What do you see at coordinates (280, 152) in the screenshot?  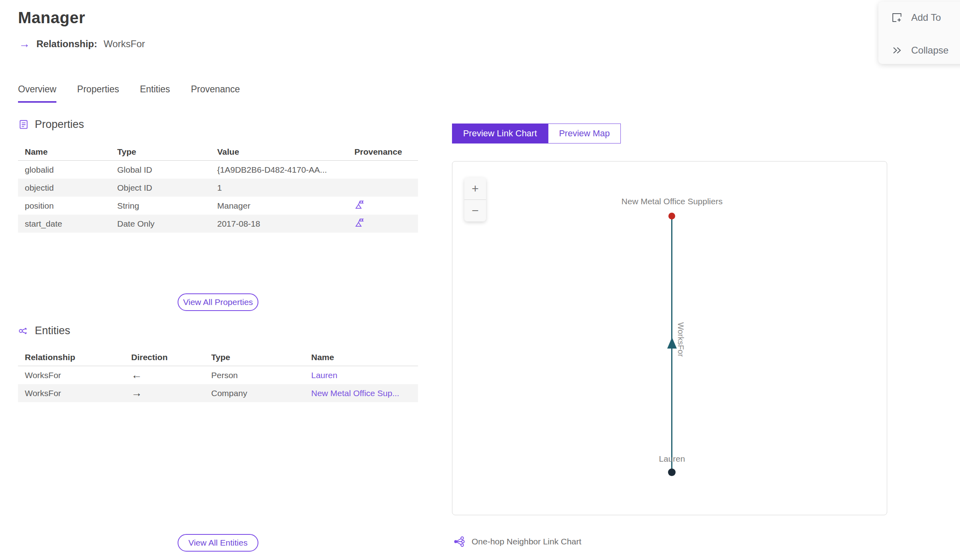 I see `col-value: Value` at bounding box center [280, 152].